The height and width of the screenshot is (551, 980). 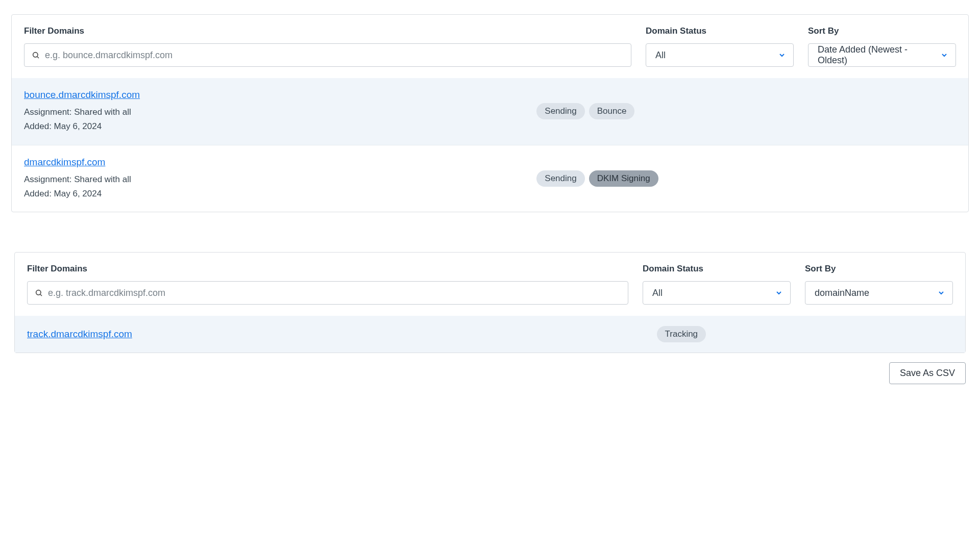 I want to click on status-badge: Bounce, so click(x=612, y=111).